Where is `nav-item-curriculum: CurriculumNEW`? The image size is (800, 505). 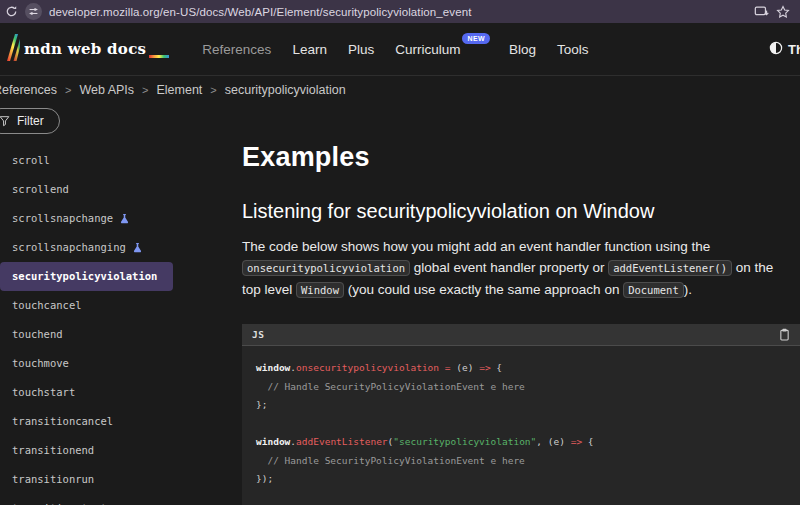 nav-item-curriculum: CurriculumNEW is located at coordinates (442, 50).